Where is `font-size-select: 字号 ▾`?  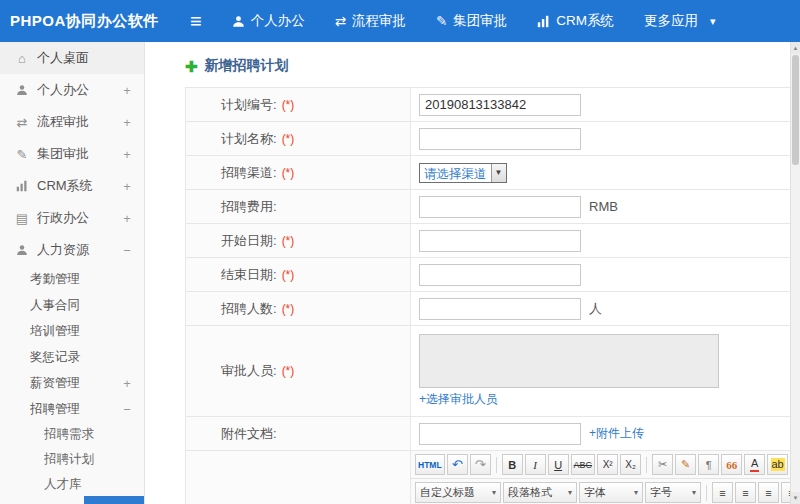
font-size-select: 字号 ▾ is located at coordinates (673, 492).